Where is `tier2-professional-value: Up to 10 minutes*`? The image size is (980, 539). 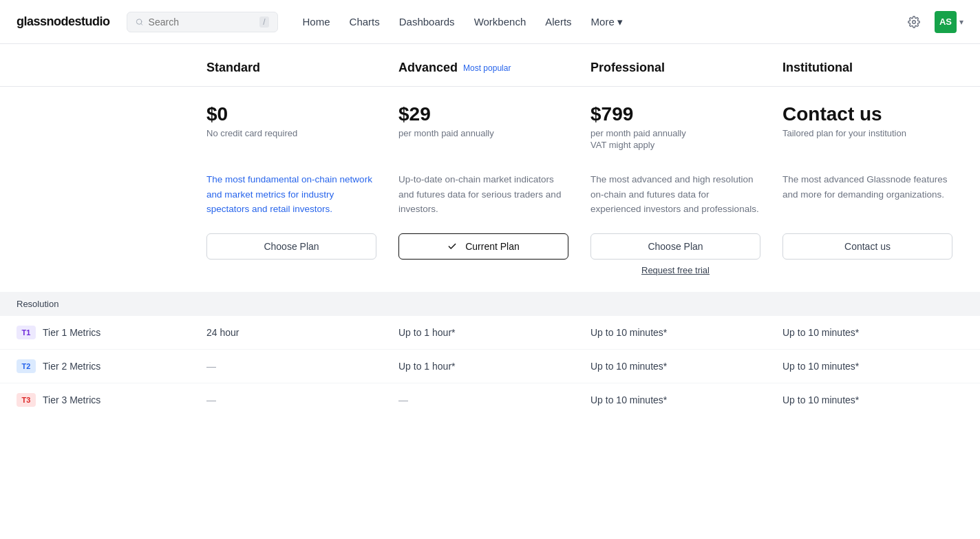
tier2-professional-value: Up to 10 minutes* is located at coordinates (676, 366).